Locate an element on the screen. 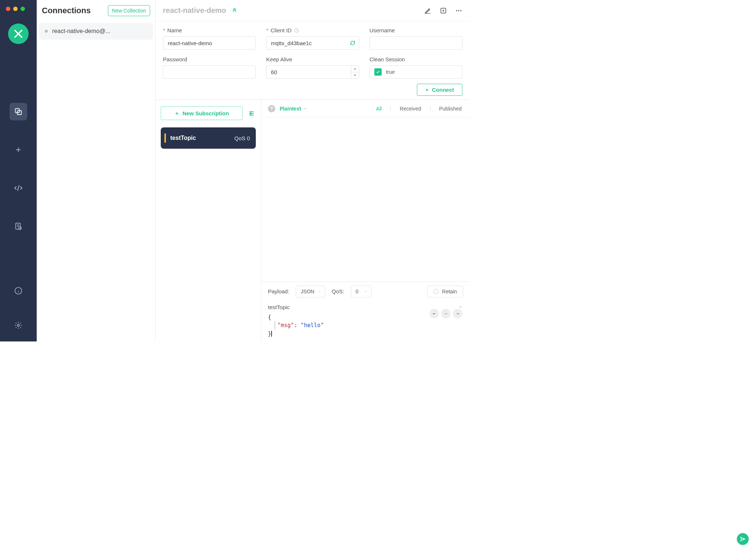 The height and width of the screenshot is (550, 756). connection-item: react-native-demo@... is located at coordinates (96, 31).